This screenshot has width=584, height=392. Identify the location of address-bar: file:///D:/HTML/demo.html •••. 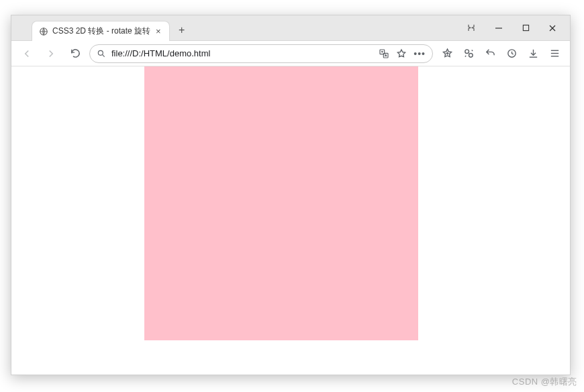
(261, 54).